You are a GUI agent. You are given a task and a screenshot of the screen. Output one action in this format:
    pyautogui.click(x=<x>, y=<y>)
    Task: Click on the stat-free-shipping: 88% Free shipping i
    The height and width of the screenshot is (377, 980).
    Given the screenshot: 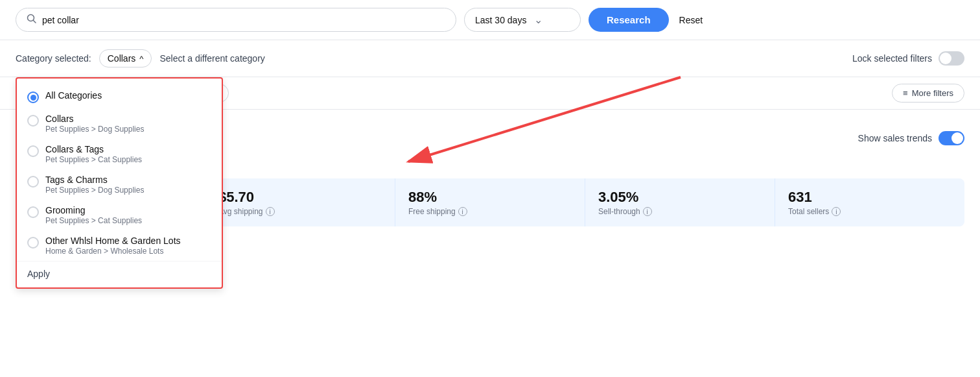 What is the action you would take?
    pyautogui.click(x=490, y=202)
    